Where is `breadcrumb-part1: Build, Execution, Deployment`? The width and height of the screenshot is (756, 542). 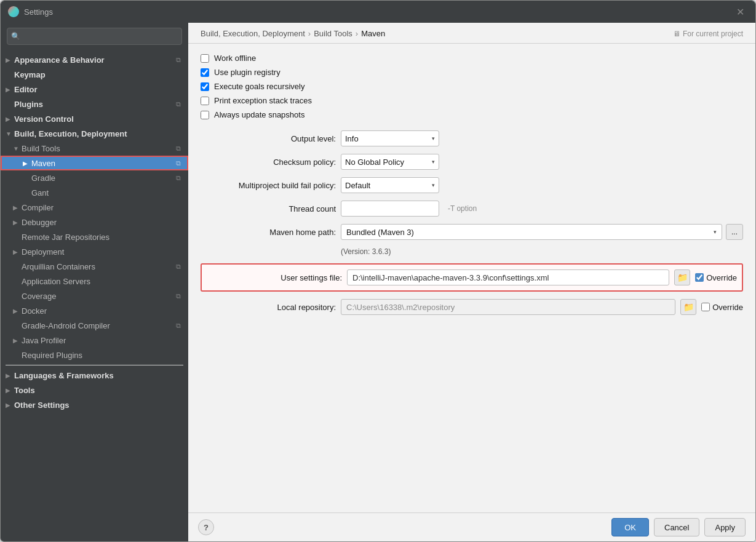
breadcrumb-part1: Build, Execution, Deployment is located at coordinates (253, 33).